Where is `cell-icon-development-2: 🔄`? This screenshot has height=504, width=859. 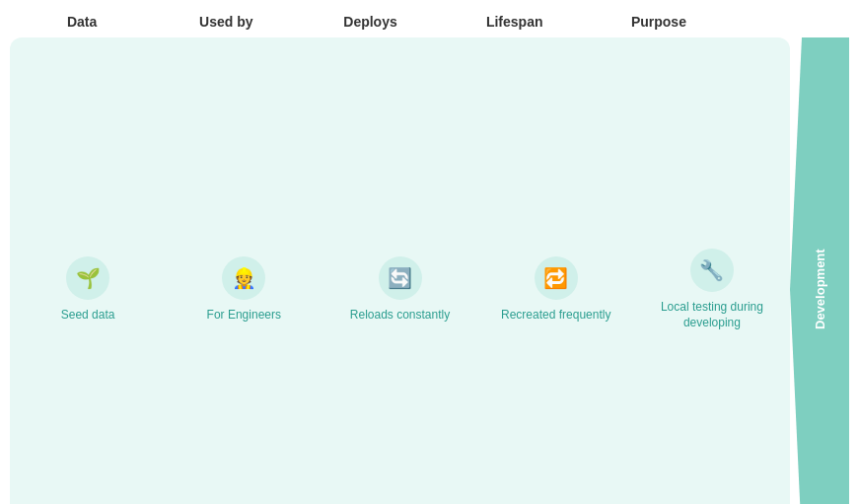
cell-icon-development-2: 🔄 is located at coordinates (400, 278).